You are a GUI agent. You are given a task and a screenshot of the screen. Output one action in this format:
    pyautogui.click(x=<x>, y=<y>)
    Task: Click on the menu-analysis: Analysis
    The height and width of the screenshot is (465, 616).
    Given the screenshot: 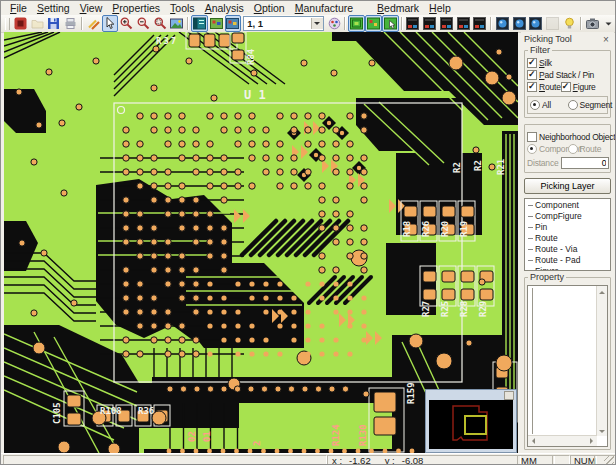 What is the action you would take?
    pyautogui.click(x=224, y=8)
    